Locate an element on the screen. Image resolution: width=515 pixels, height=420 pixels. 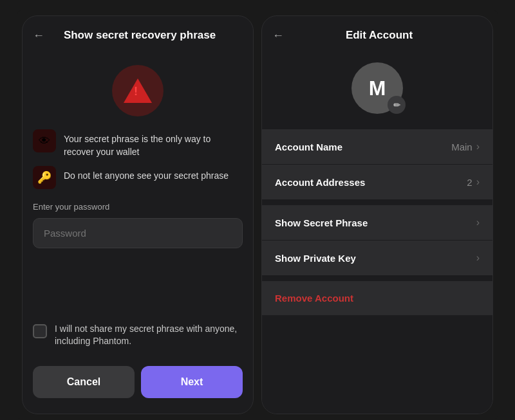
info-text-1: Your secret phrase is the only way to re… is located at coordinates (153, 144).